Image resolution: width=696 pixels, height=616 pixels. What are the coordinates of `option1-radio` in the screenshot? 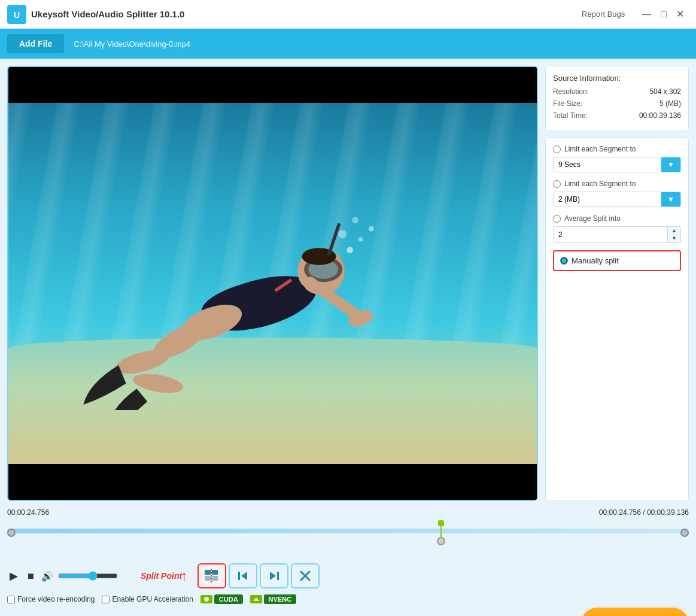 It's located at (557, 150).